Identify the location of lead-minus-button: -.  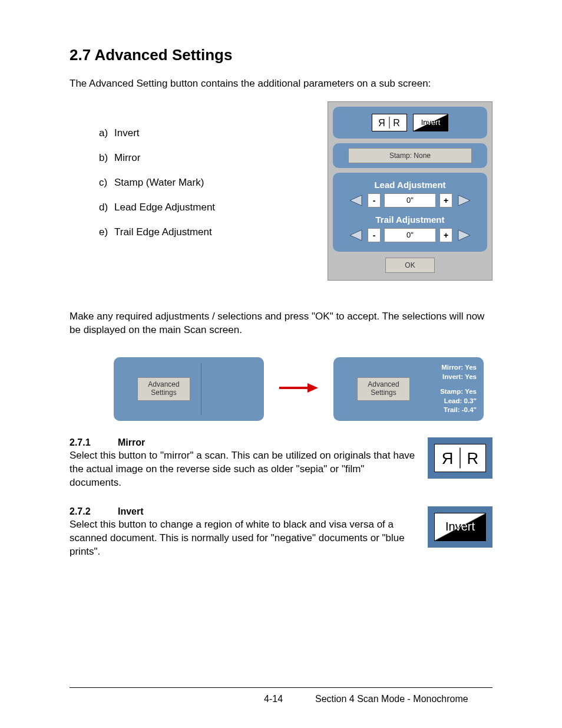
(374, 200).